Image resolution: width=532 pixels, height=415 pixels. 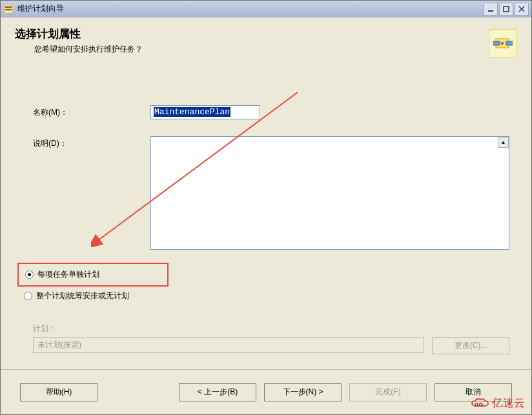 What do you see at coordinates (59, 392) in the screenshot?
I see `help-button: 帮助(H)` at bounding box center [59, 392].